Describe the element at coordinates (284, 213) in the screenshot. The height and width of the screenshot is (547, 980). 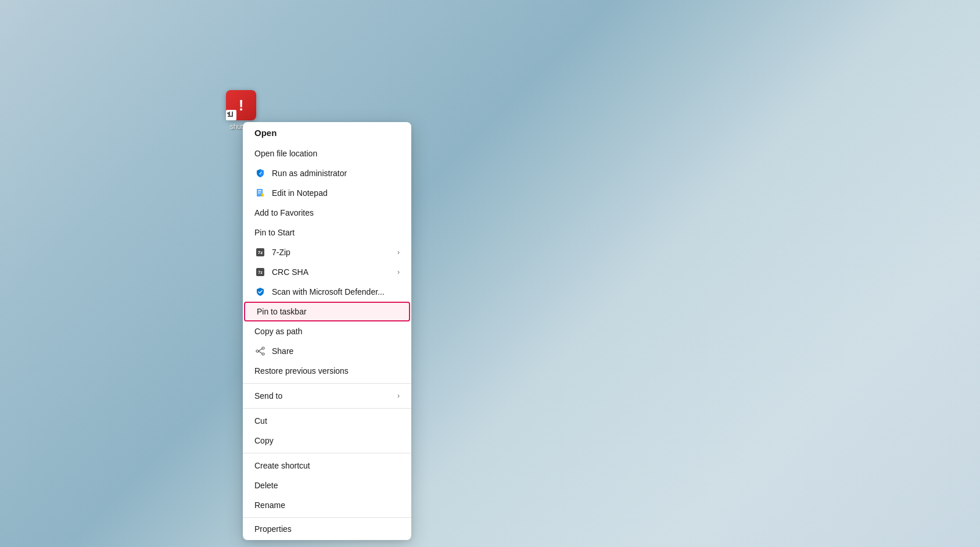
I see `menu-item-add-favorites-label: Add to Favorites` at that location.